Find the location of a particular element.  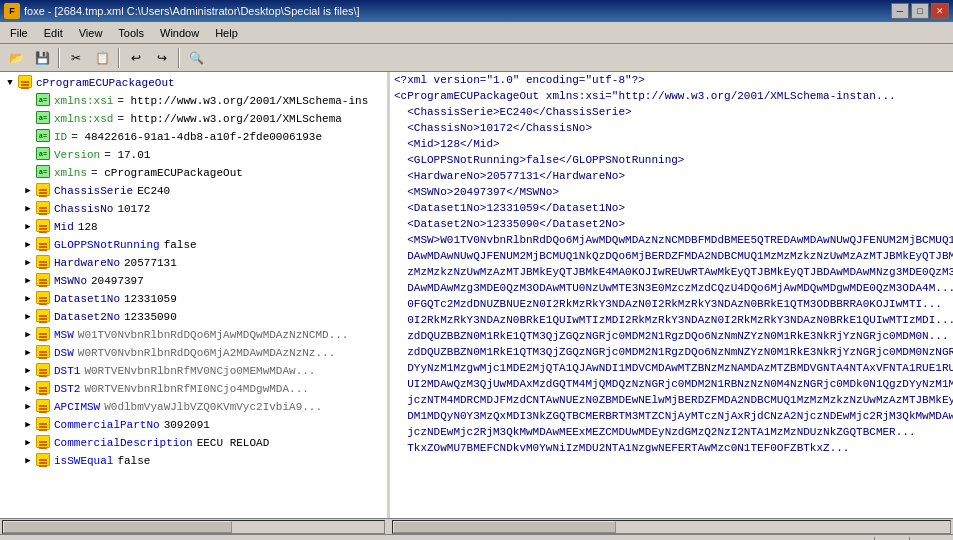

tree-elem-chassisserie: ▶ ChassisSerie EC240 is located at coordinates (194, 191).